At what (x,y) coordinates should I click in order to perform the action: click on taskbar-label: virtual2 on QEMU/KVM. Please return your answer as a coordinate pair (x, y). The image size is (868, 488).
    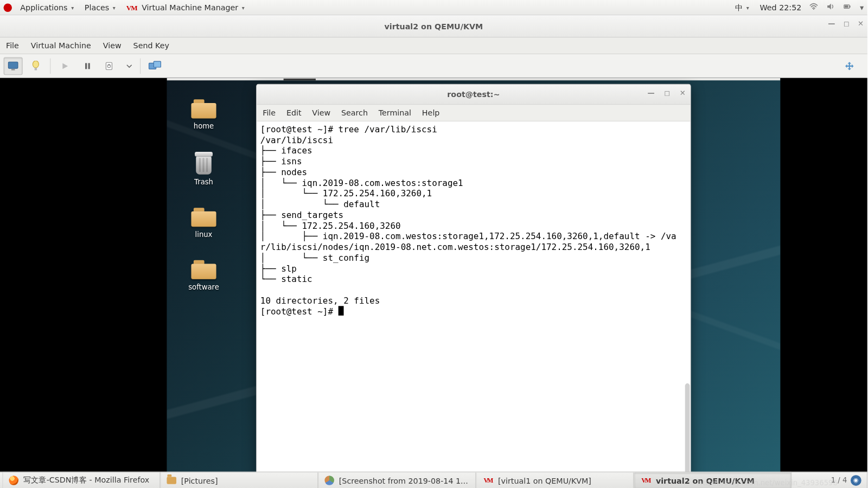
    Looking at the image, I should click on (705, 480).